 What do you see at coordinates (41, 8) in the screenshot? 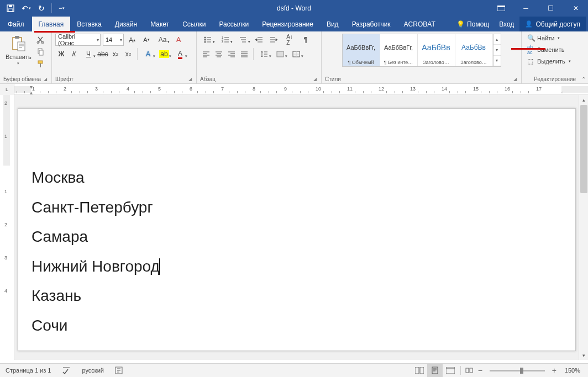
I see `redo-button: ↻` at bounding box center [41, 8].